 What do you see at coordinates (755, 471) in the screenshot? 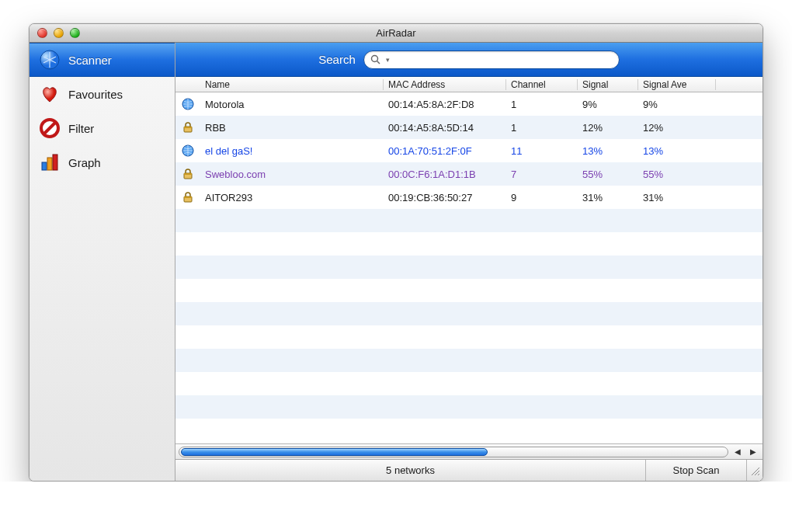
I see `resize-grip` at bounding box center [755, 471].